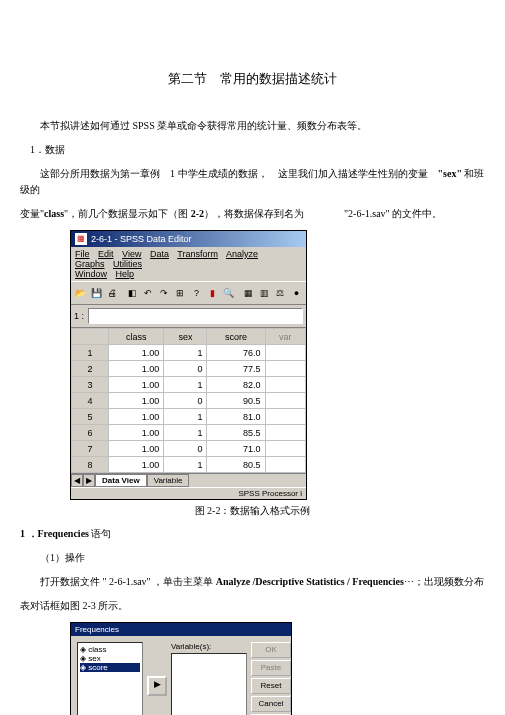  I want to click on dialog-recall-icon: ◧, so click(132, 293).